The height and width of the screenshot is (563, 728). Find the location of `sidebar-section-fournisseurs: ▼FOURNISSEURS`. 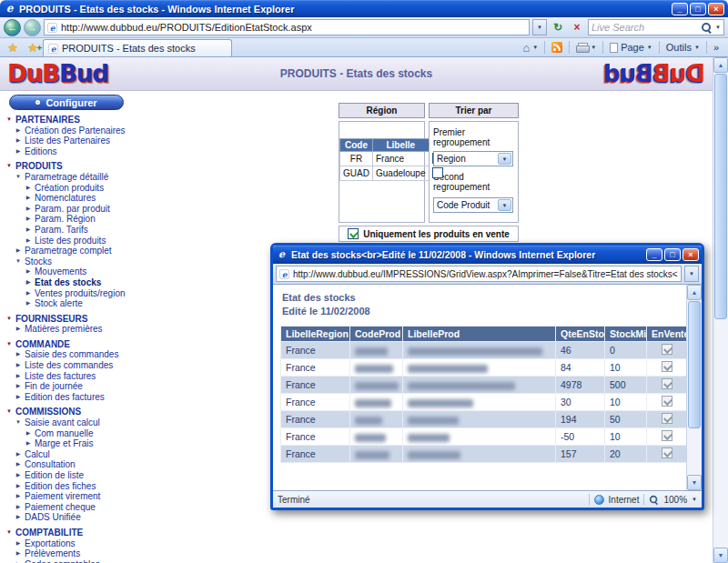

sidebar-section-fournisseurs: ▼FOURNISSEURS is located at coordinates (69, 319).